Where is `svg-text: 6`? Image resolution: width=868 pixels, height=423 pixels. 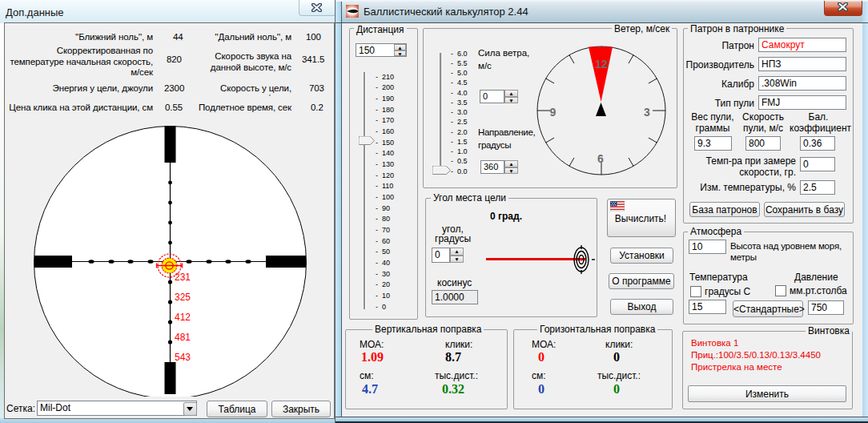 svg-text: 6 is located at coordinates (601, 159).